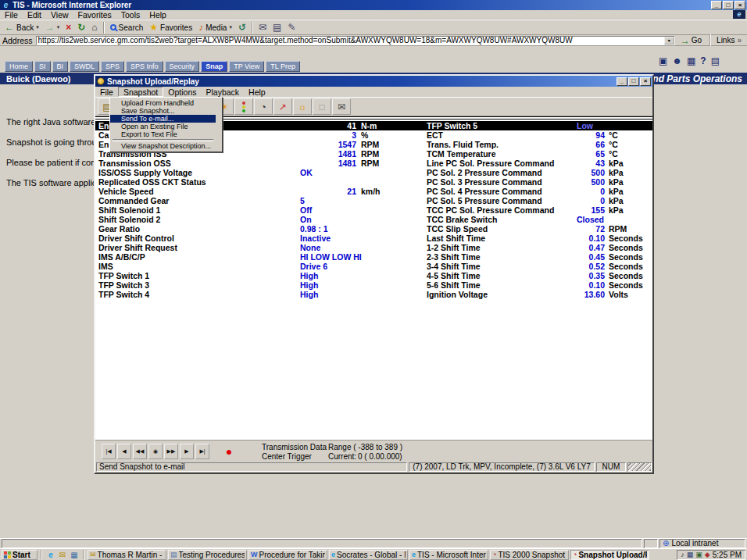  Describe the element at coordinates (539, 191) in the screenshot. I see `param-row: PC Sol. 4 Pressure Command0kPa` at that location.